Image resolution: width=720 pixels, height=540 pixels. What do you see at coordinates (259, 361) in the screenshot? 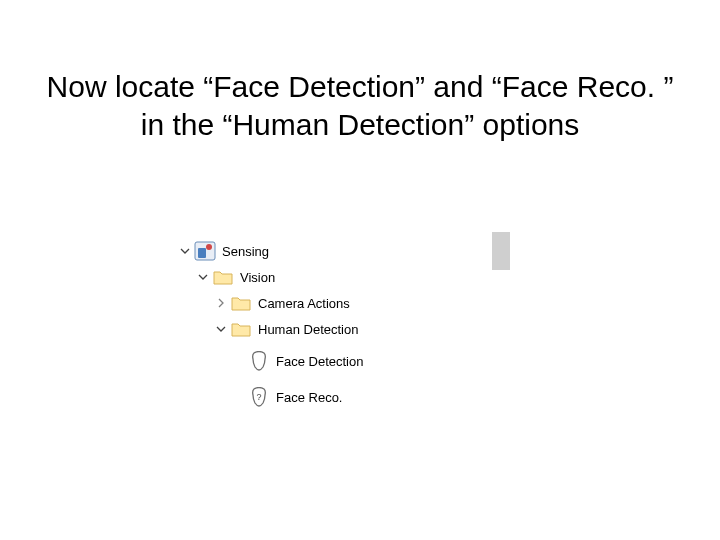
I see `face-detection-icon` at bounding box center [259, 361].